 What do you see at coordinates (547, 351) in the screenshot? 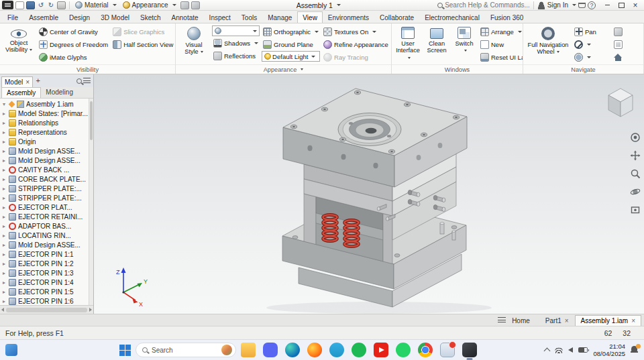
I see `tray-chevron-icon` at bounding box center [547, 351].